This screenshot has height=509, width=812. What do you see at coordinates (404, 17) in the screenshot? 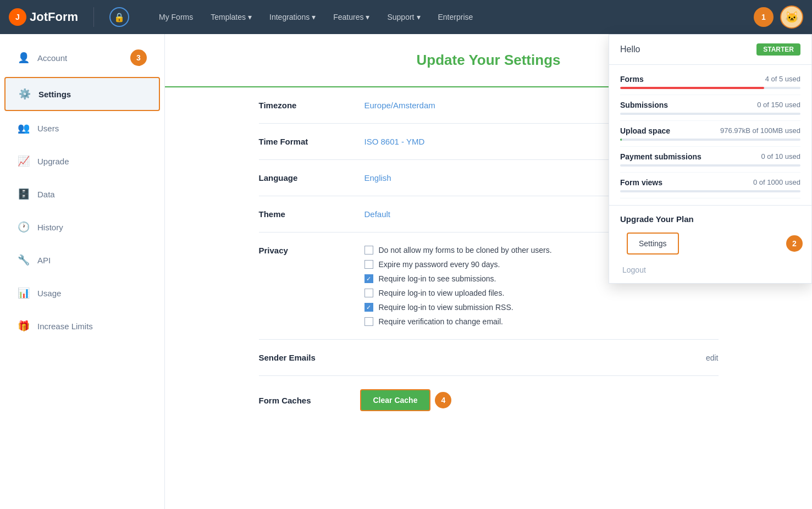
I see `nav-support: Support ▾` at bounding box center [404, 17].